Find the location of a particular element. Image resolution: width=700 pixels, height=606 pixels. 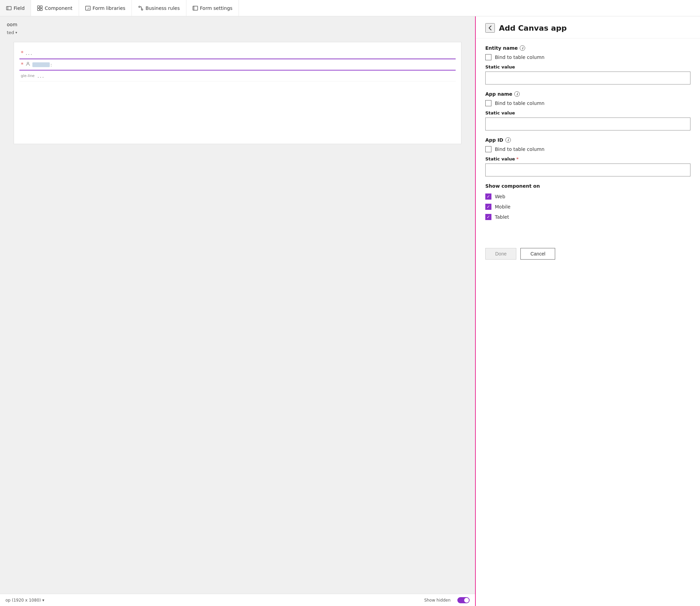

panel-title: Add Canvas app is located at coordinates (533, 28).